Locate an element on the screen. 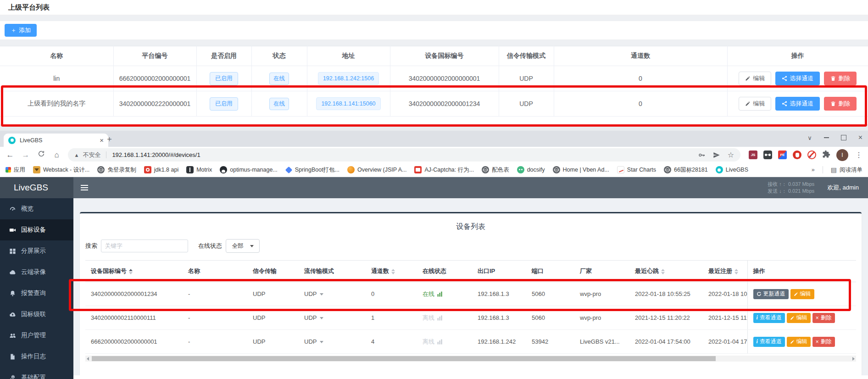 The height and width of the screenshot is (379, 868). horizontal-scrollbar is located at coordinates (471, 359).